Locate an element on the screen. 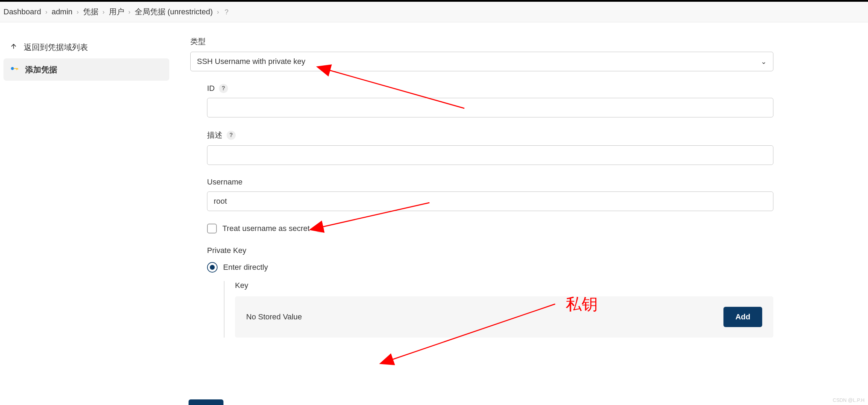 This screenshot has height=405, width=868. description-label: 描述 is located at coordinates (215, 135).